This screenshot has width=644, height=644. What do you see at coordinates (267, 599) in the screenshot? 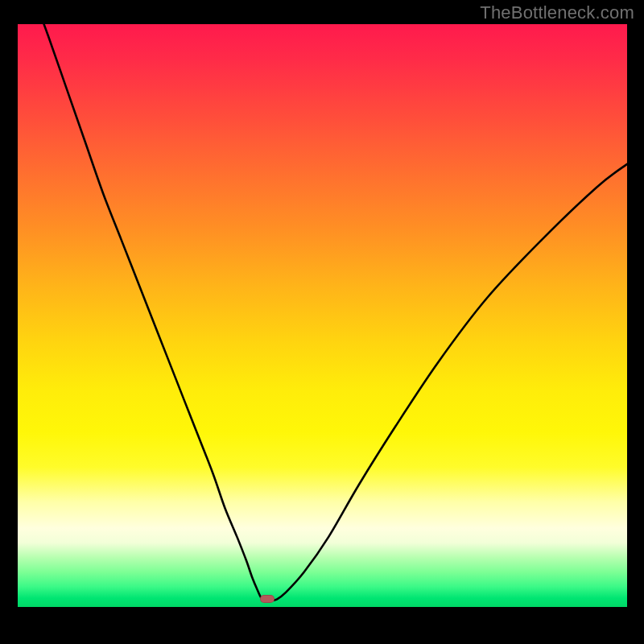
I see `optimal-point-marker` at bounding box center [267, 599].